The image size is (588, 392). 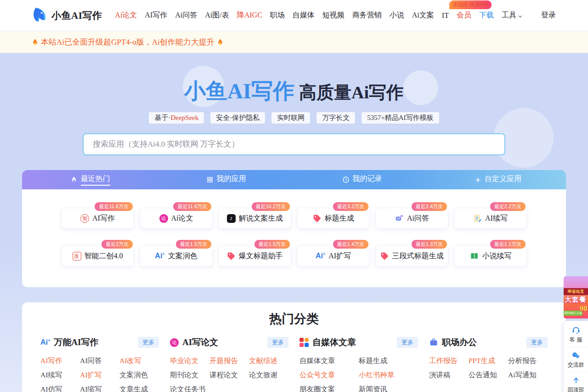 I want to click on category-item: 朋友圈文案, so click(x=329, y=387).